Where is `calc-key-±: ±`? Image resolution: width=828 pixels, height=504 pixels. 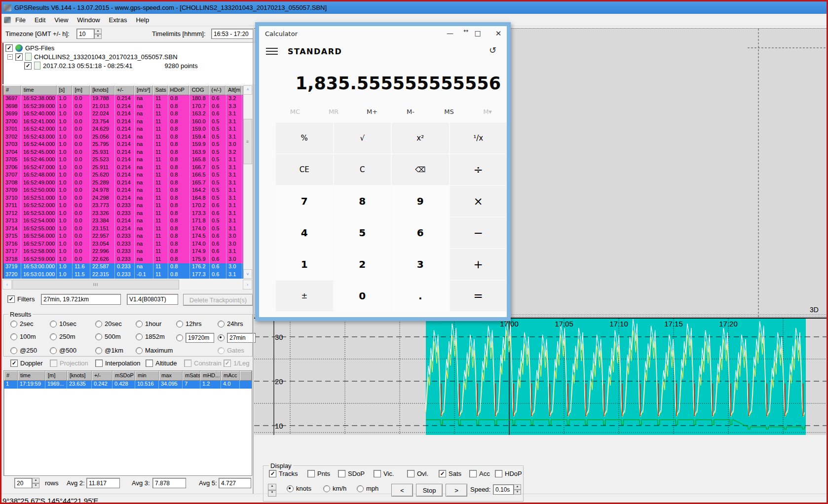
calc-key-±: ± is located at coordinates (304, 296).